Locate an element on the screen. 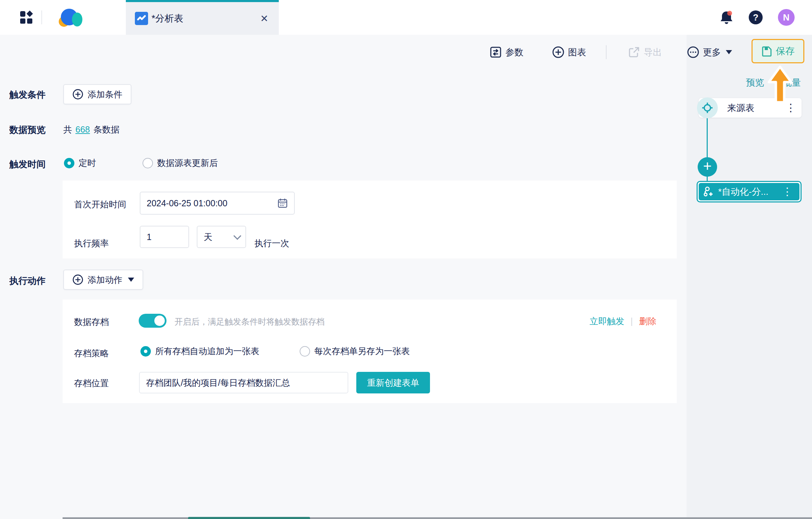  add-action-label: 添加动作 is located at coordinates (105, 280).